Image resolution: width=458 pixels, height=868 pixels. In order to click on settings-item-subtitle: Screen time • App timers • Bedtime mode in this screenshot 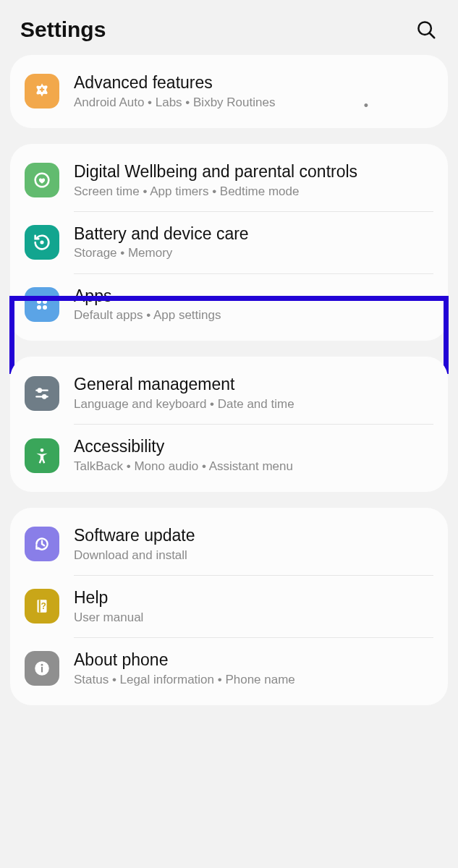, I will do `click(216, 192)`.